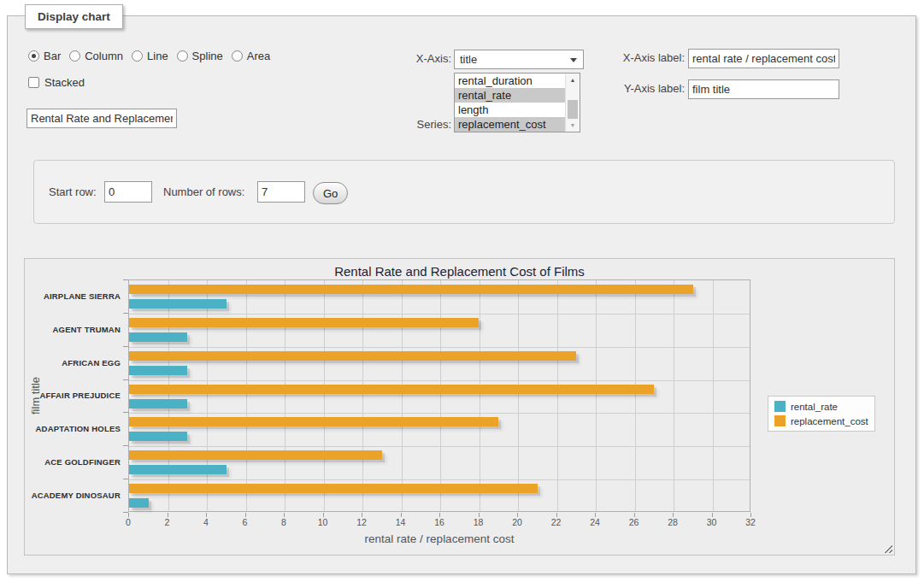 The height and width of the screenshot is (582, 924). Describe the element at coordinates (128, 191) in the screenshot. I see `start-row-input` at that location.